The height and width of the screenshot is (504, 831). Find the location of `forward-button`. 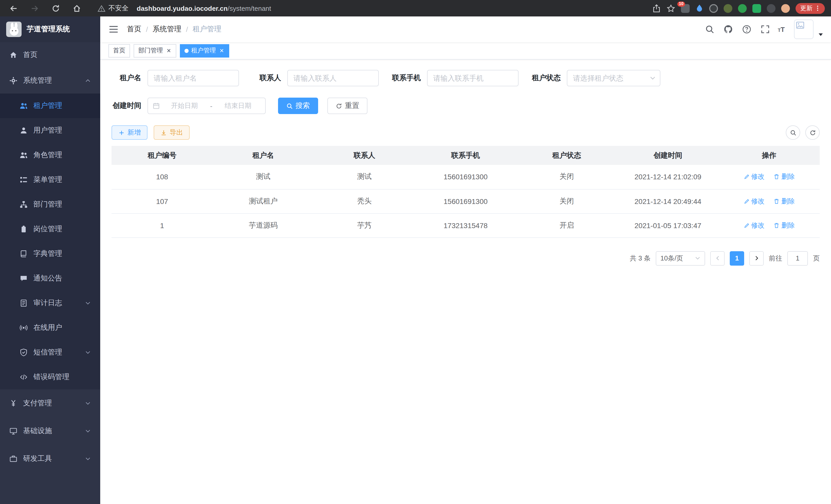

forward-button is located at coordinates (35, 8).